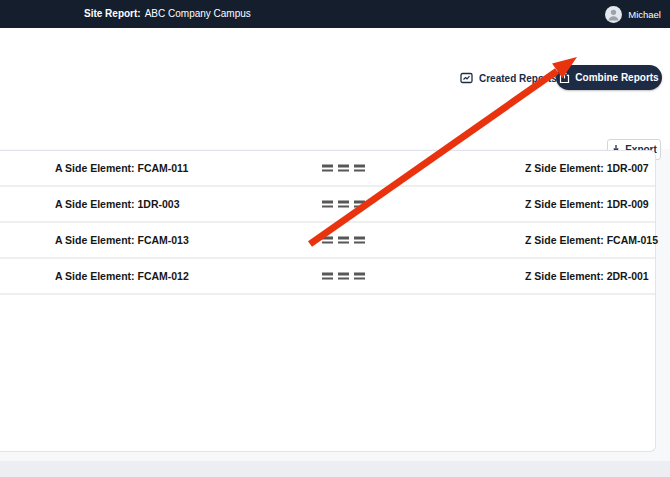  What do you see at coordinates (587, 276) in the screenshot?
I see `z-side-element-label: Z Side Element: 2DR-001` at bounding box center [587, 276].